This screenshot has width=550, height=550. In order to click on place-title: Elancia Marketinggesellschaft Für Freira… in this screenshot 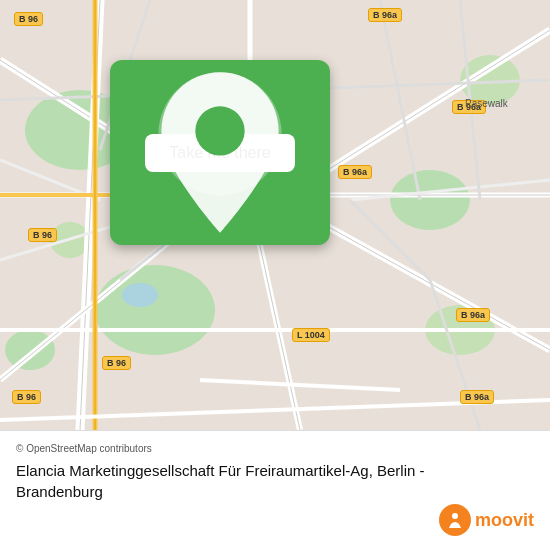, I will do `click(236, 481)`.